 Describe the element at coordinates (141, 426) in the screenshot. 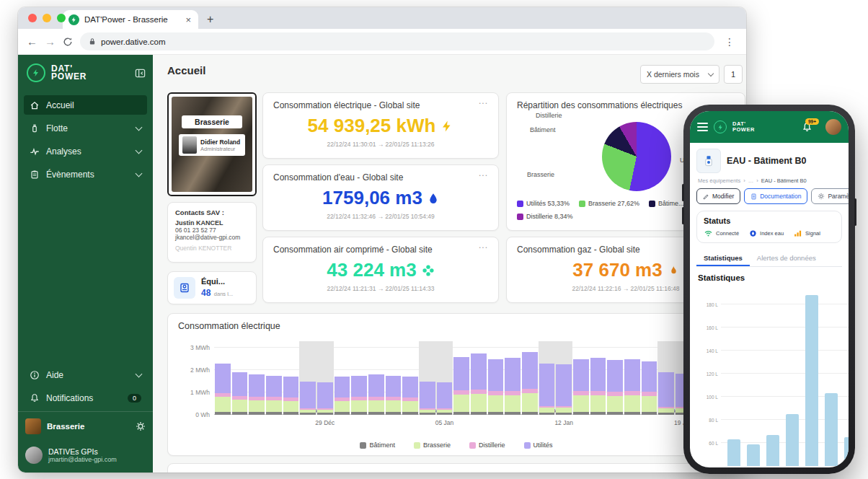

I see `gear-icon` at that location.